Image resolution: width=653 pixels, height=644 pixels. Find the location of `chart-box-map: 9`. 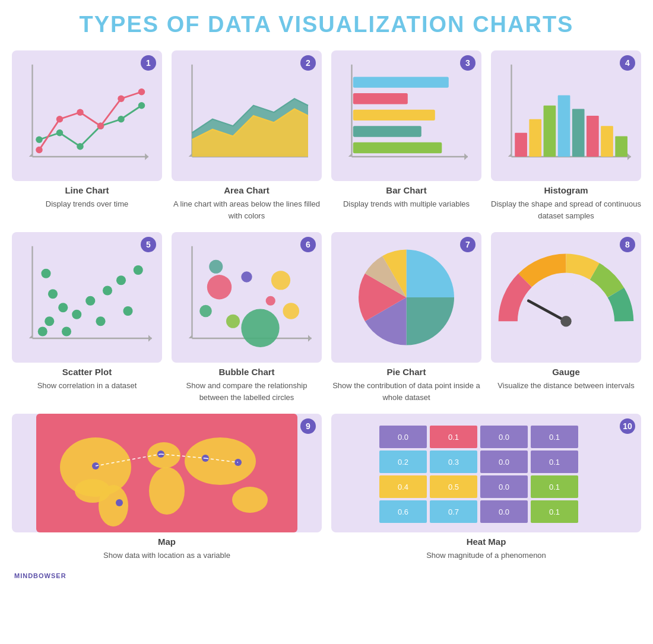

chart-box-map: 9 is located at coordinates (167, 473).